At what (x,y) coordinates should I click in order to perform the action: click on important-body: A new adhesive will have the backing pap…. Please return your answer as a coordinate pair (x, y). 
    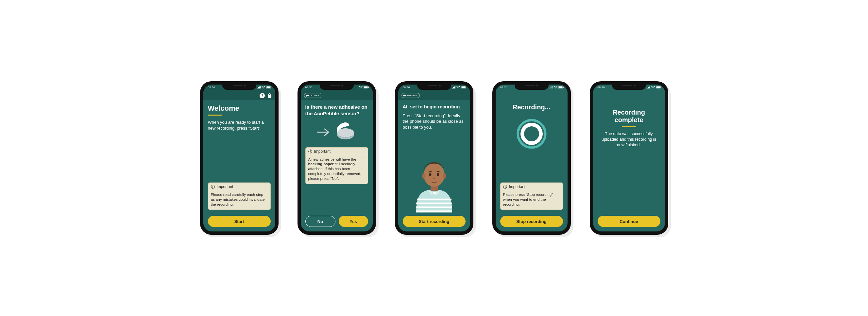
    Looking at the image, I should click on (337, 170).